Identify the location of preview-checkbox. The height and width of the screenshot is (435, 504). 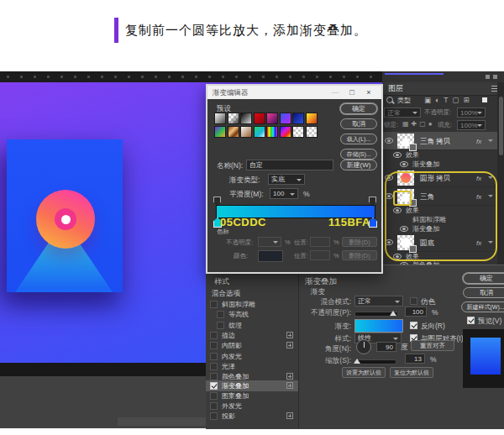
(470, 321).